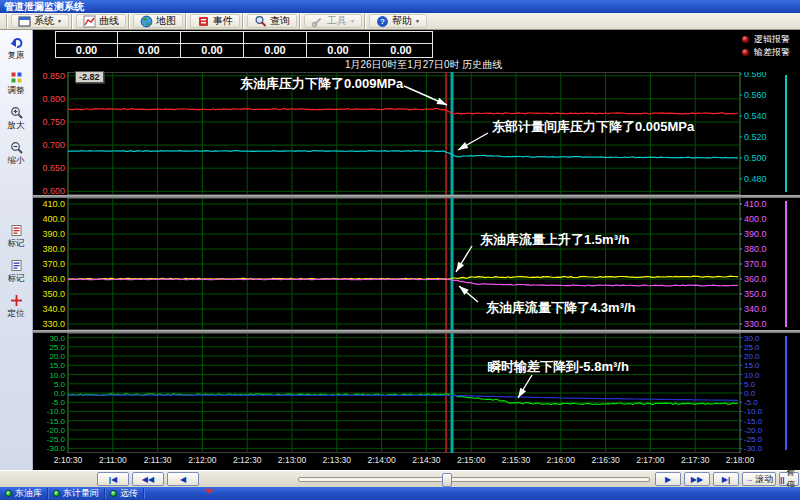 This screenshot has height=500, width=800. I want to click on cursor-value-tooltip: -2.82, so click(90, 77).